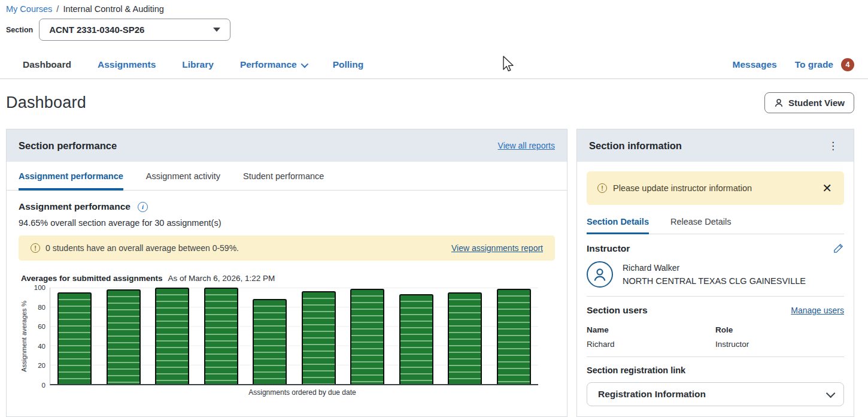  Describe the element at coordinates (817, 103) in the screenshot. I see `student-view-label: Student View` at that location.